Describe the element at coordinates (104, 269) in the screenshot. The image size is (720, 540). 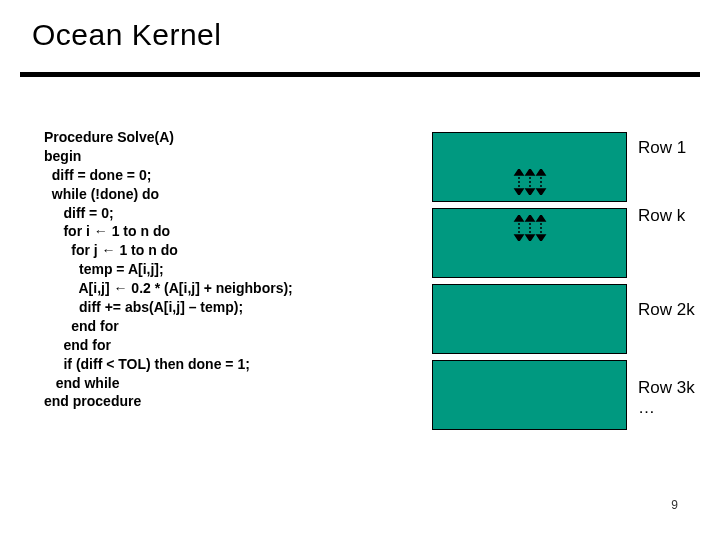
I see `code-line: temp = A[i,j];` at that location.